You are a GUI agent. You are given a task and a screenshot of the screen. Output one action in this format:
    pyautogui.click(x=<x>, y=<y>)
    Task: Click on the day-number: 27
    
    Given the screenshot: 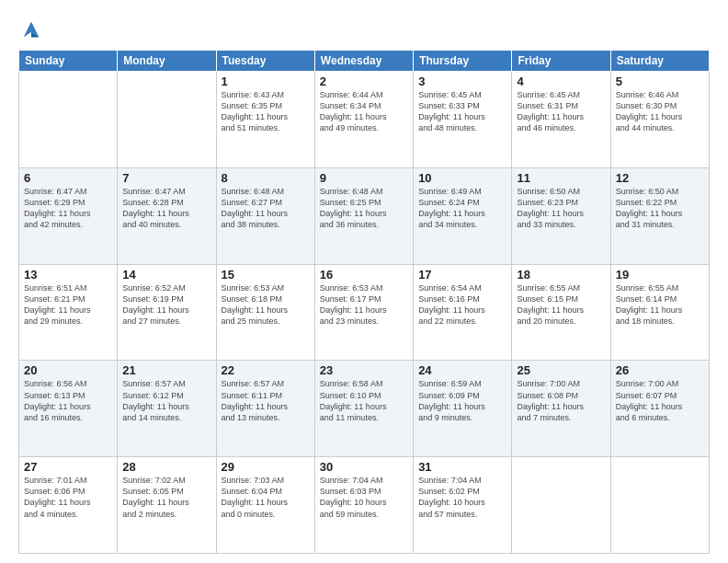 What is the action you would take?
    pyautogui.click(x=68, y=467)
    